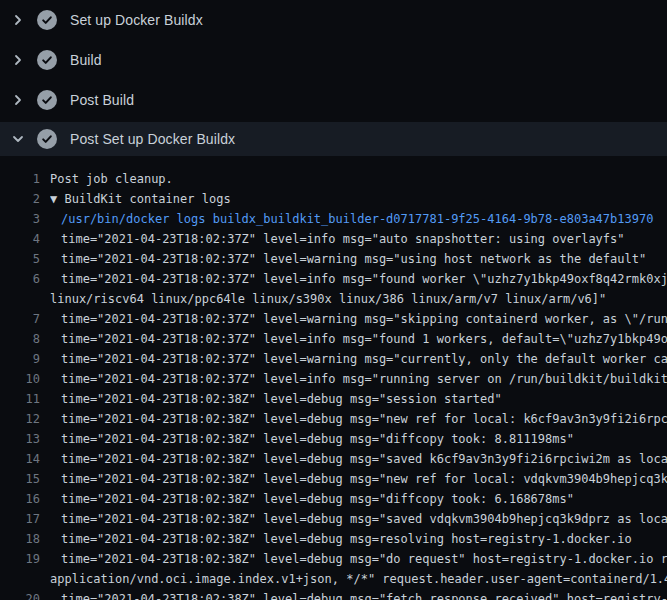  Describe the element at coordinates (20, 499) in the screenshot. I see `line-number: 16` at that location.